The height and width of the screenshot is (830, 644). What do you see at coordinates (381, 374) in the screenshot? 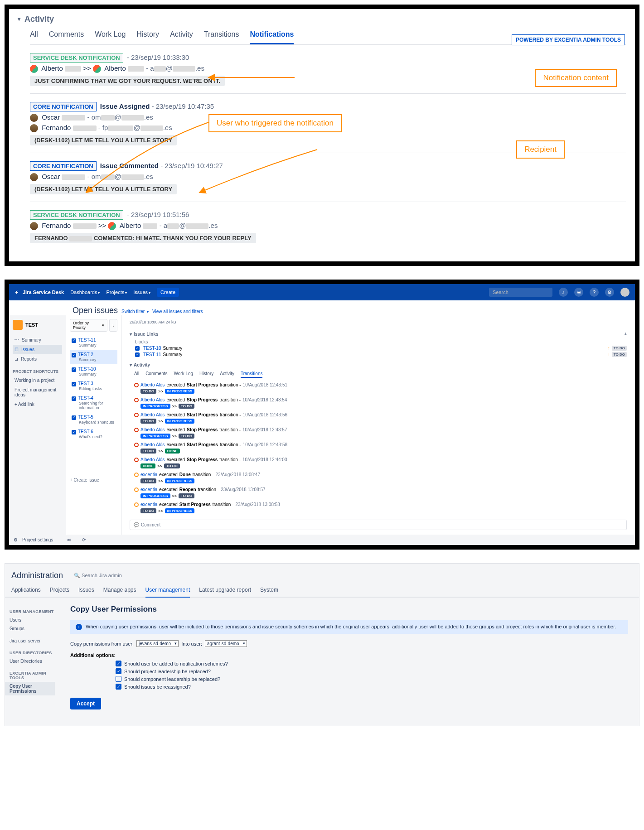
I see `detail-tabs: All Comments Work Log History Activity T…` at bounding box center [381, 374].